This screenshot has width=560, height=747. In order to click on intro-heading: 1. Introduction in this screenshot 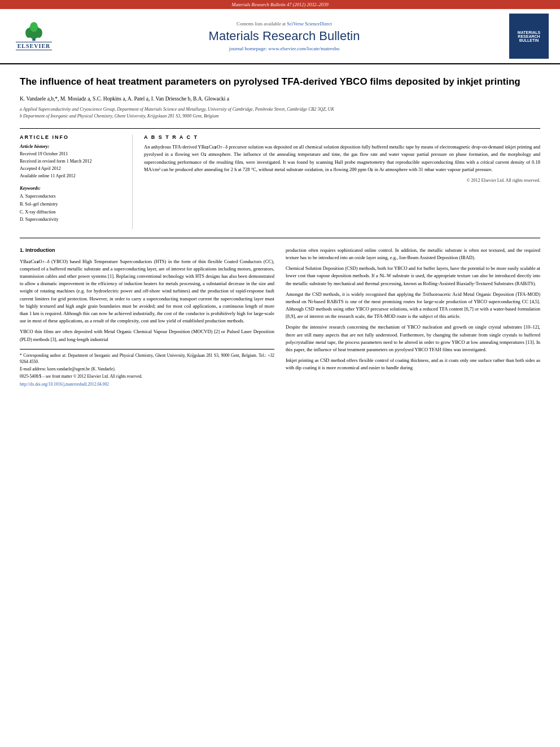, I will do `click(147, 251)`.